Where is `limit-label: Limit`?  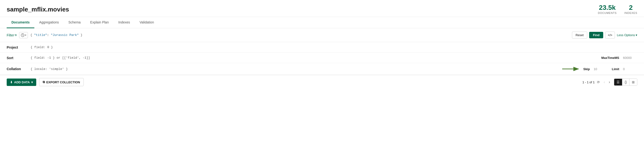
limit-label: Limit is located at coordinates (616, 69).